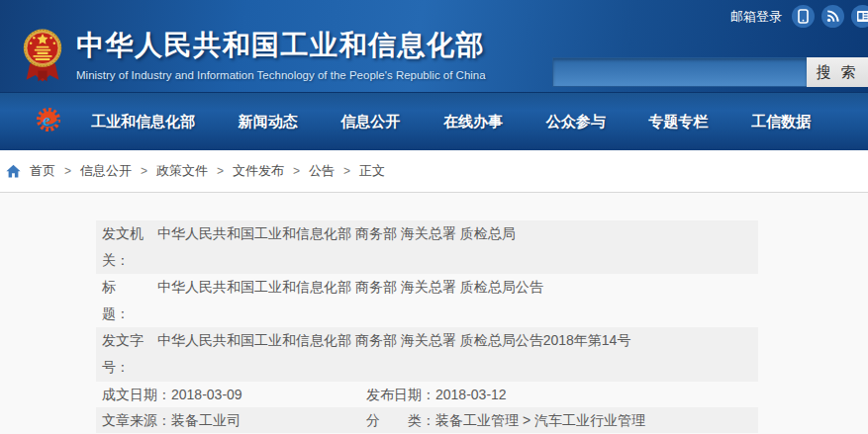 The image size is (868, 434). Describe the element at coordinates (137, 420) in the screenshot. I see `source-label: 文章来源：` at that location.